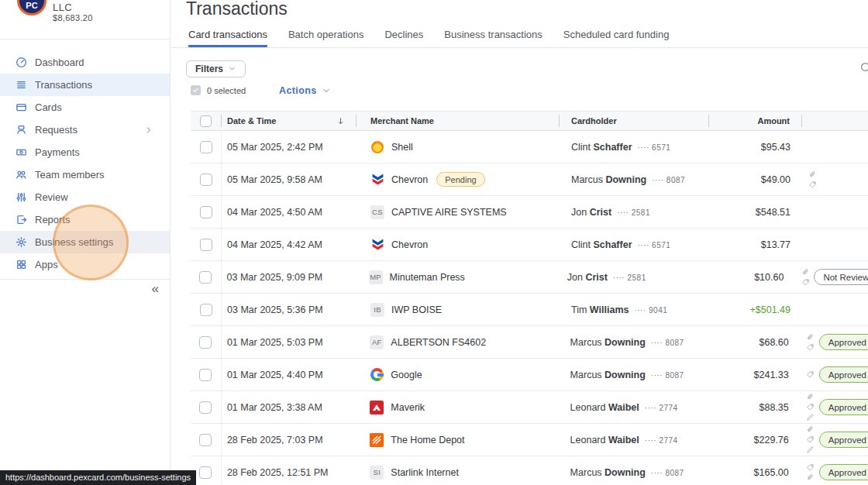 The width and height of the screenshot is (868, 485). I want to click on sidebar-item-label: Apps, so click(102, 265).